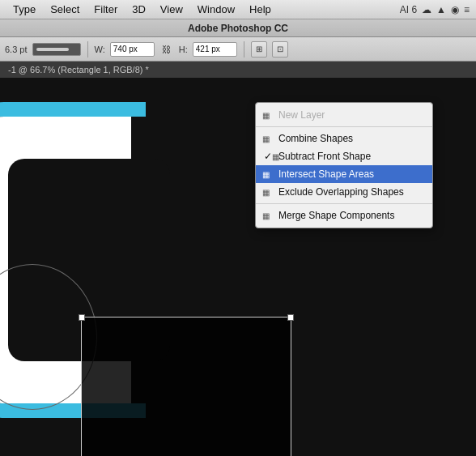 This screenshot has height=456, width=476. Describe the element at coordinates (24, 10) in the screenshot. I see `menu-item-type: Type` at that location.